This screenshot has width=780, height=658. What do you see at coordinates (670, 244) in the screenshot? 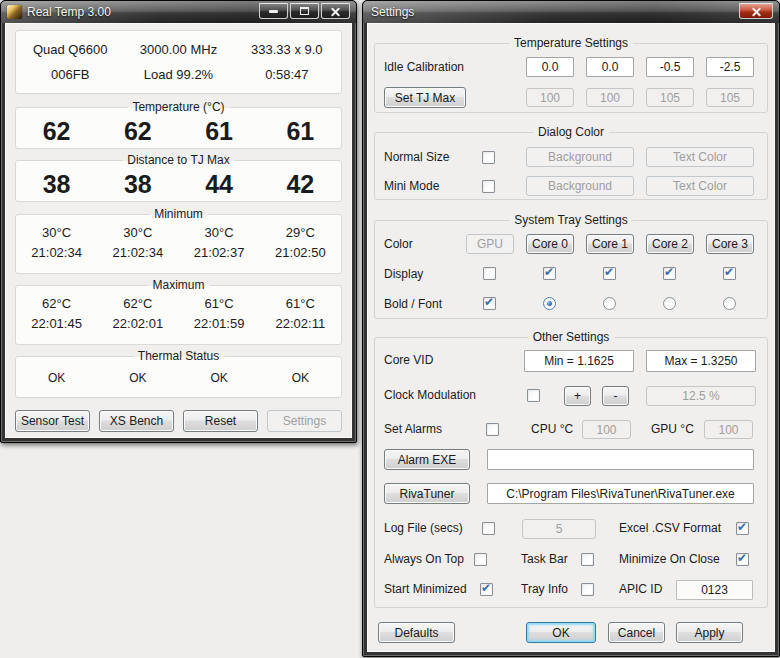
I see `core2-color-button: Core 2` at bounding box center [670, 244].